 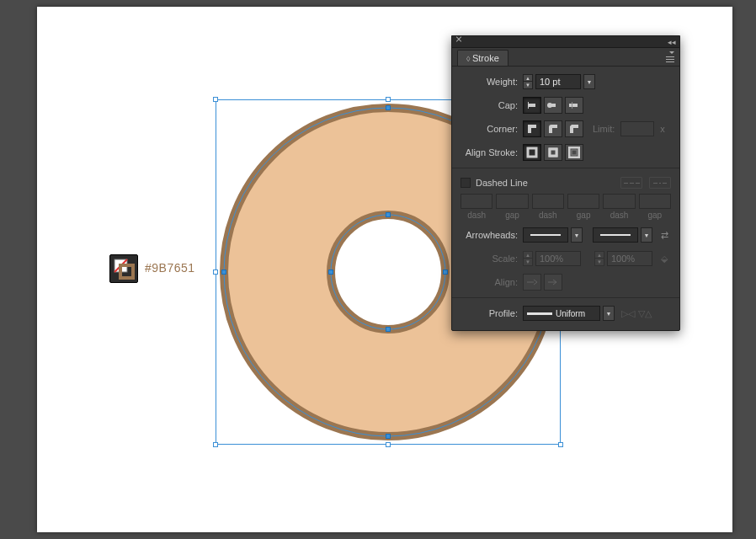 What do you see at coordinates (532, 105) in the screenshot?
I see `cap-butt-button` at bounding box center [532, 105].